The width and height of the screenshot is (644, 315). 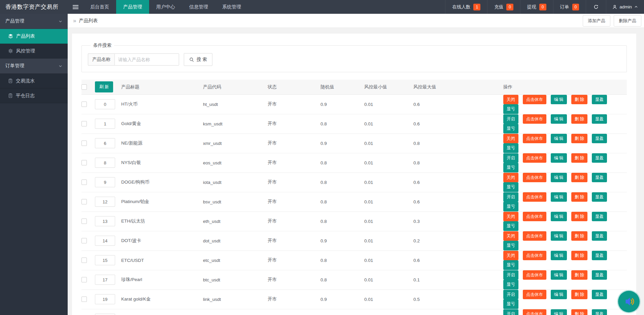 What do you see at coordinates (628, 21) in the screenshot?
I see `delete-product-button: 删除产品` at bounding box center [628, 21].